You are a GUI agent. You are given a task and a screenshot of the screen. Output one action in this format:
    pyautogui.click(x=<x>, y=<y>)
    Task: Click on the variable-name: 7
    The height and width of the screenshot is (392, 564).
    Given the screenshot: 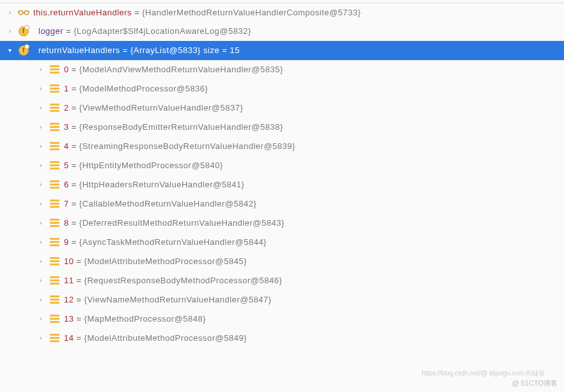 What is the action you would take?
    pyautogui.click(x=67, y=203)
    